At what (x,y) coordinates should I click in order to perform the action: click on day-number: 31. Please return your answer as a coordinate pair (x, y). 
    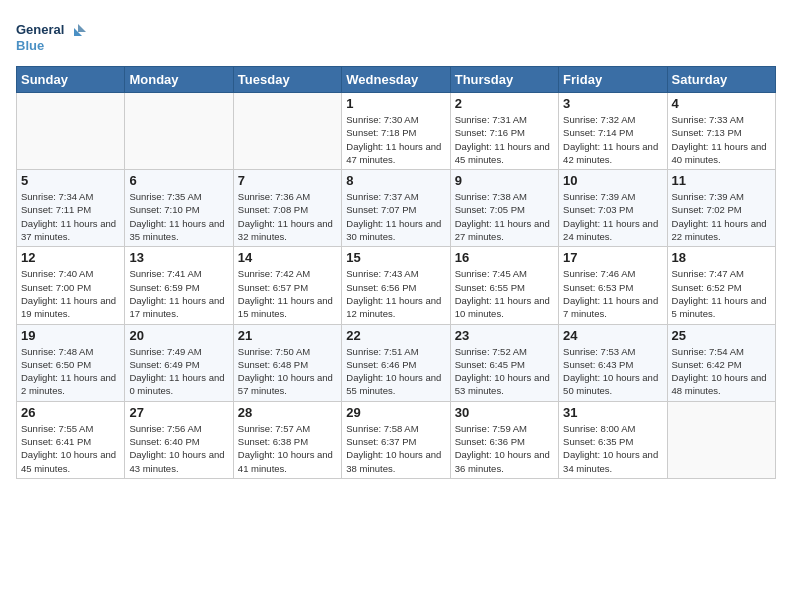
    Looking at the image, I should click on (612, 412).